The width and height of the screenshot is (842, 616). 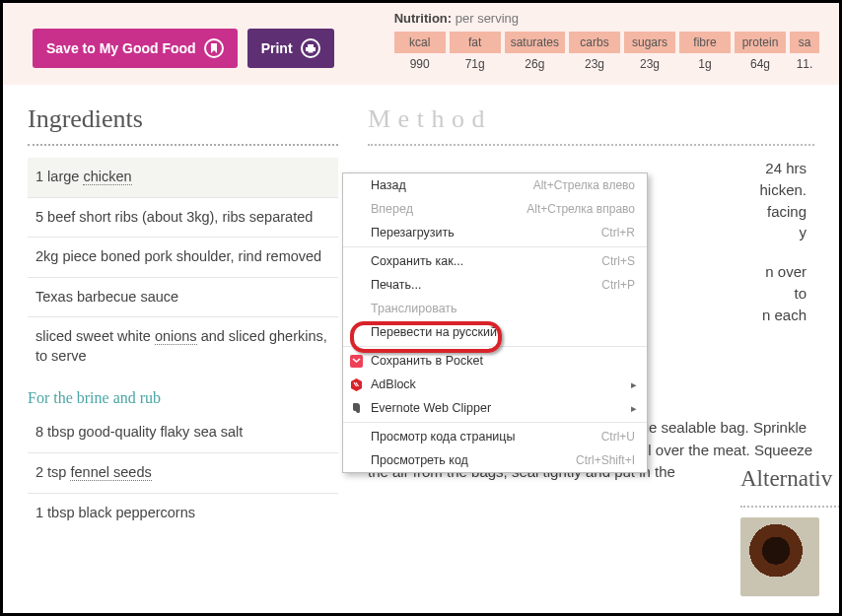 I want to click on nutr-col: protein64g, so click(x=760, y=53).